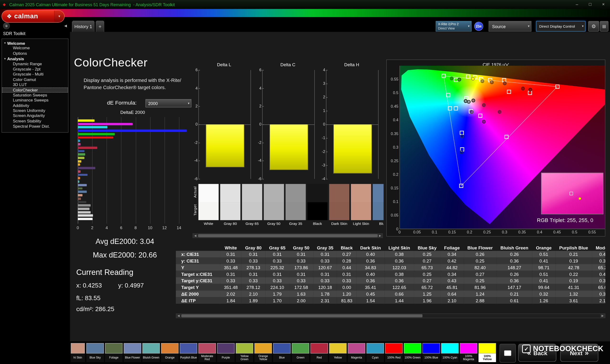 Image resolution: width=610 pixels, height=364 pixels. I want to click on sidebar-item-spectral-power-dist: Spectral Power Dist., so click(35, 127).